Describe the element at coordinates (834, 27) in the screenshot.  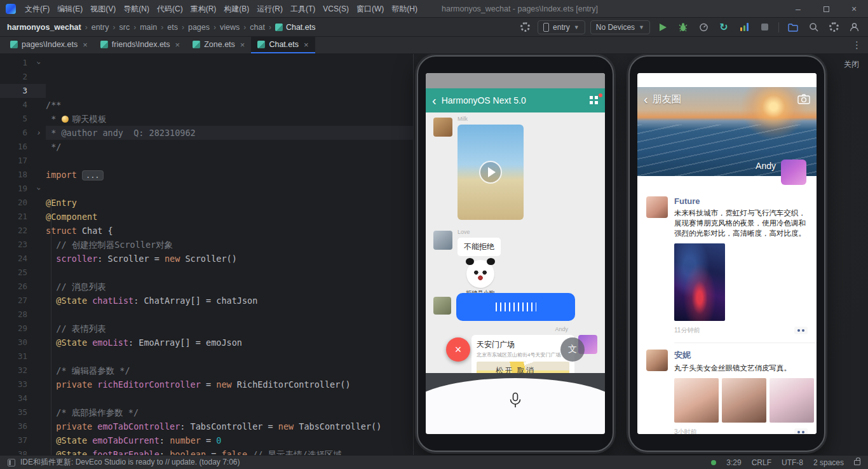
I see `settings-button` at that location.